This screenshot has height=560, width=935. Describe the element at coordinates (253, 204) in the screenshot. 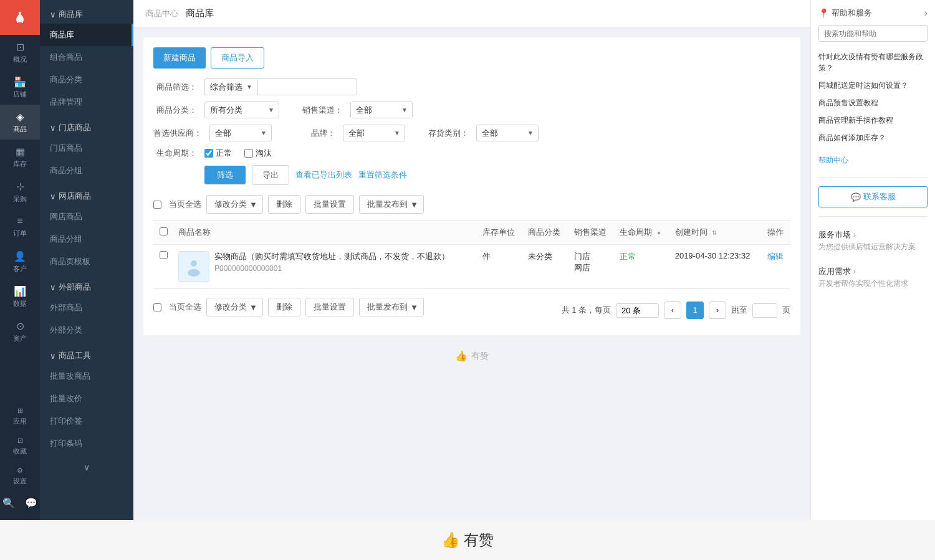

I see `modify-cat-arrow-icon: ▼` at that location.